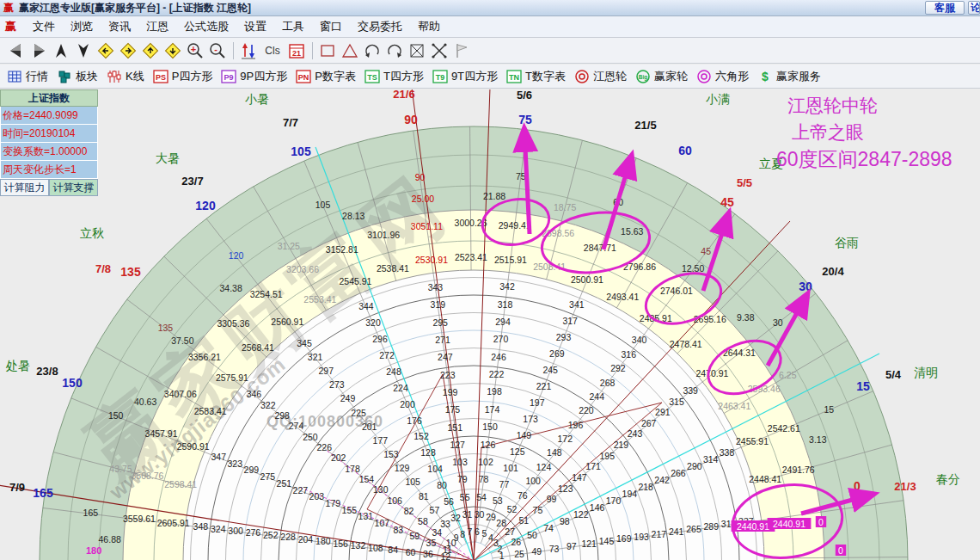 This screenshot has height=560, width=980. I want to click on partial-button: 论, so click(974, 8).